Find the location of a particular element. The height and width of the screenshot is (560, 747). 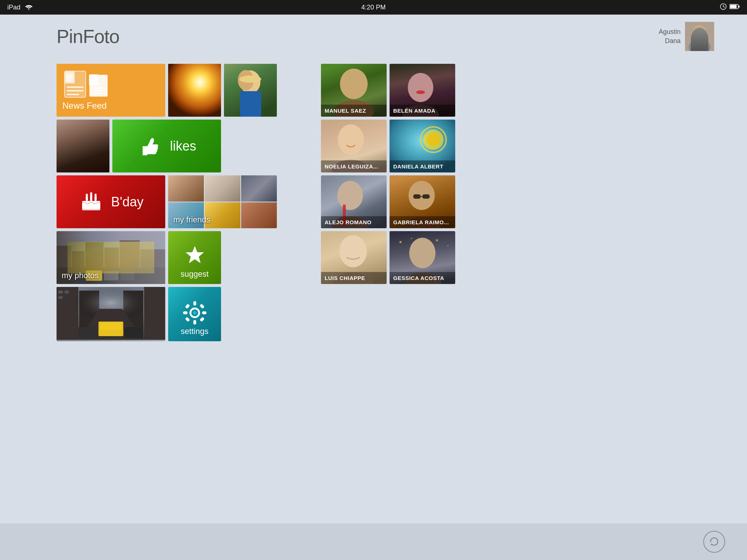

bday-label: B'day is located at coordinates (128, 202).